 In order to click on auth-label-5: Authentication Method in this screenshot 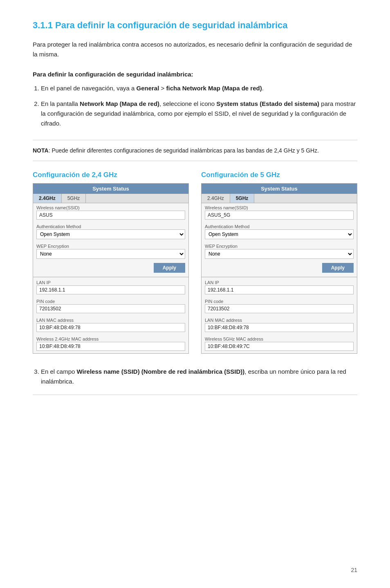, I will do `click(279, 227)`.